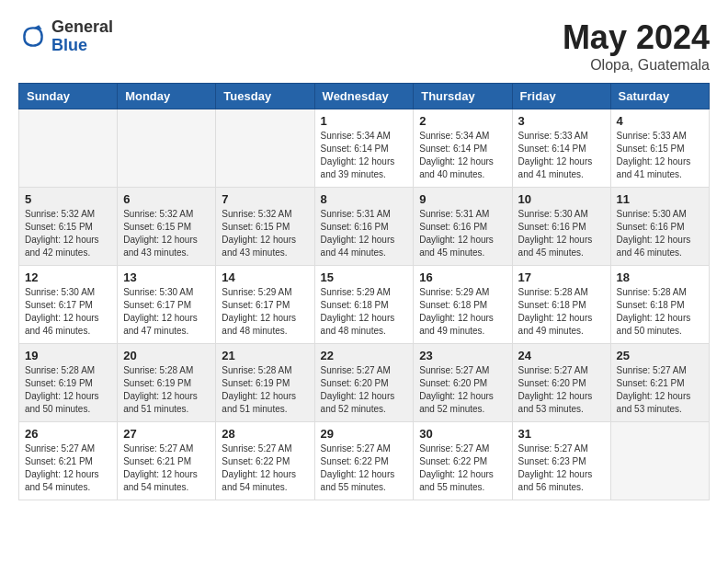 Image resolution: width=728 pixels, height=563 pixels. What do you see at coordinates (68, 462) in the screenshot?
I see `calendar-cell: 26Sunrise: 5:27 AM Sunset: 6:21 PM Dayli…` at bounding box center [68, 462].